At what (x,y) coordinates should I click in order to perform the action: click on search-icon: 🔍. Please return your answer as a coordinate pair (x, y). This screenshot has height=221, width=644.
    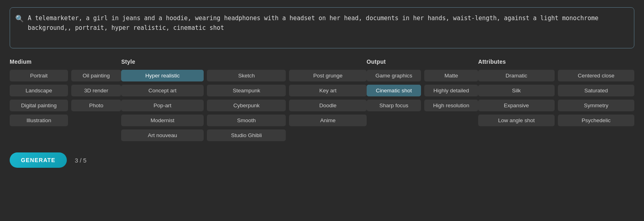
    Looking at the image, I should click on (19, 19).